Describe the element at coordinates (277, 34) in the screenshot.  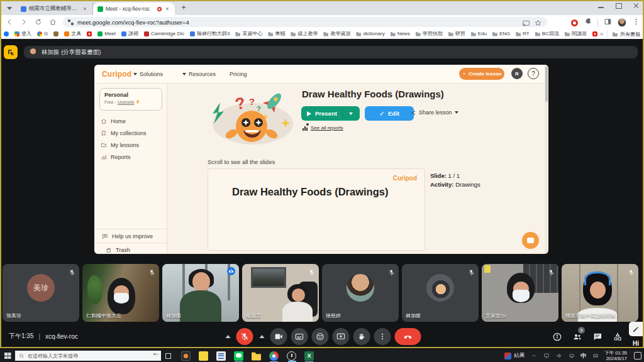
I see `bookmark-item: 專輔` at that location.